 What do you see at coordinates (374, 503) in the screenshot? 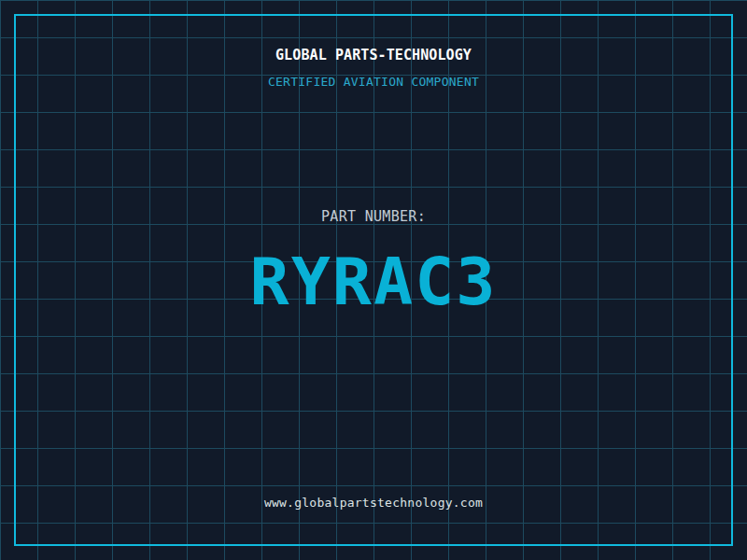
I see `website-url: www.globalpartstechnology.com` at bounding box center [374, 503].